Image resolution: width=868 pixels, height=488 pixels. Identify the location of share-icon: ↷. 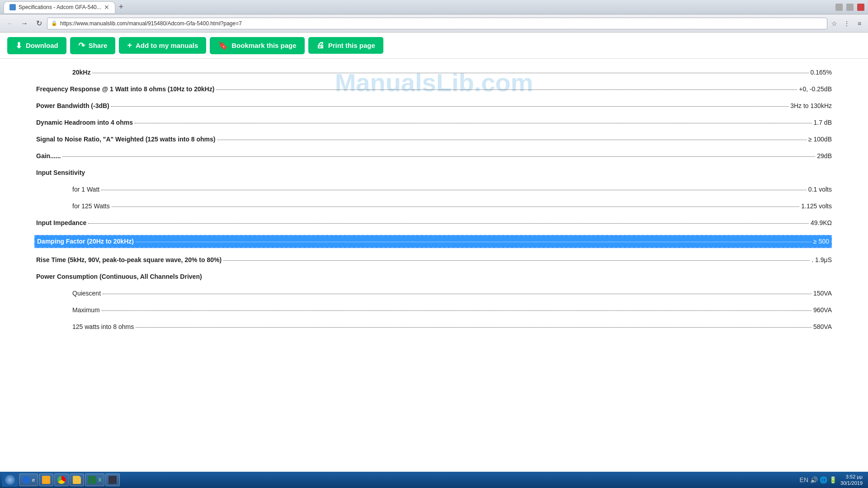
(81, 46).